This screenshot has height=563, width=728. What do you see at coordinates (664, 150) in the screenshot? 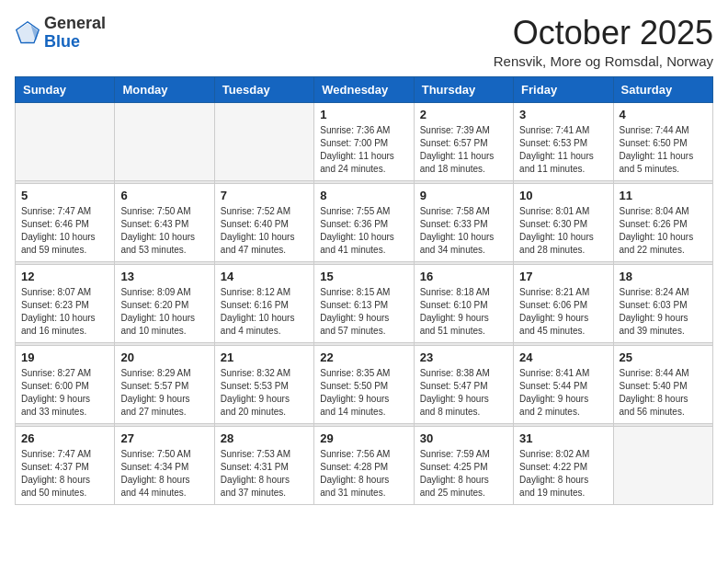
I see `day-info: Sunrise: 7:44 AM Sunset: 6:50 PM Dayligh…` at bounding box center [664, 150].